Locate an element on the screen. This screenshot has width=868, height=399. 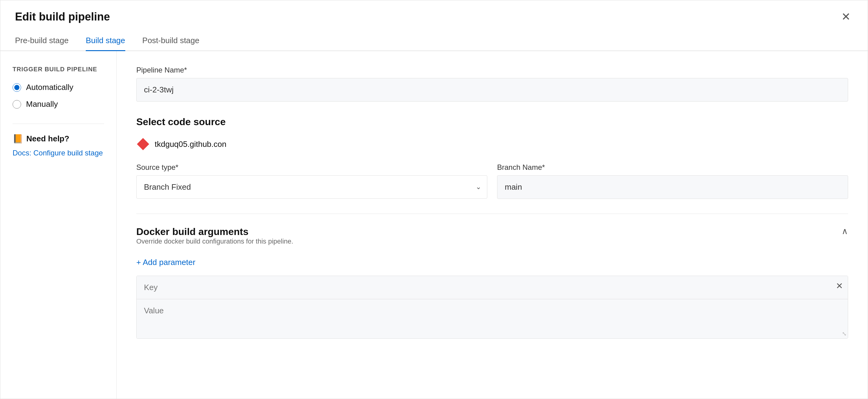
source-type-select-wrapper: Branch Fixed Branch Pattern Tag ⌄ is located at coordinates (312, 187).